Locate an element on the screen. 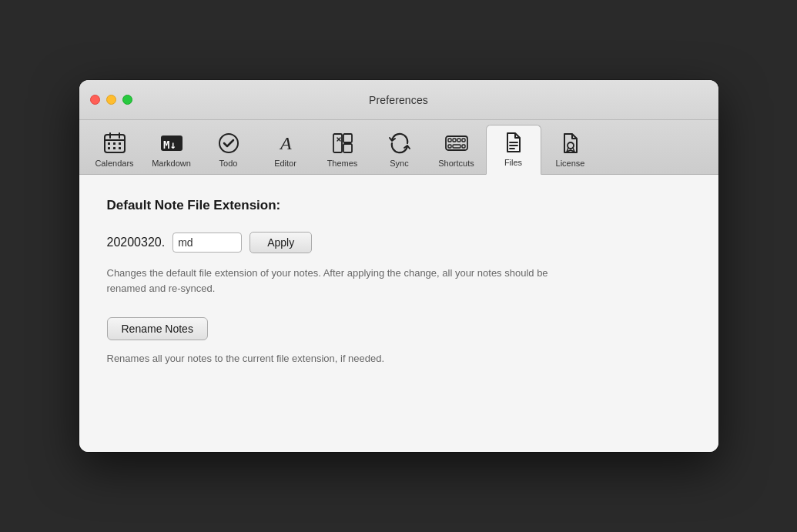  svg-text: A is located at coordinates (285, 143).